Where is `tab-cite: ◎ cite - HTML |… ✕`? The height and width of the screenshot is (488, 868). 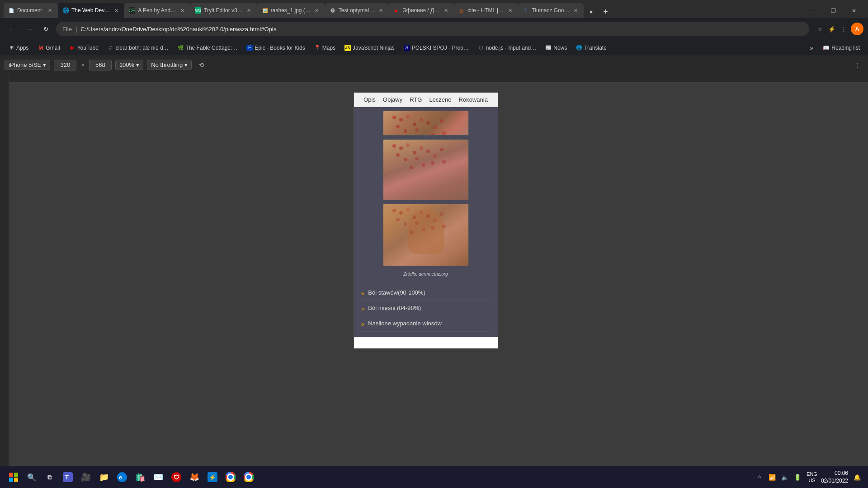
tab-cite: ◎ cite - HTML |… ✕ is located at coordinates (486, 10).